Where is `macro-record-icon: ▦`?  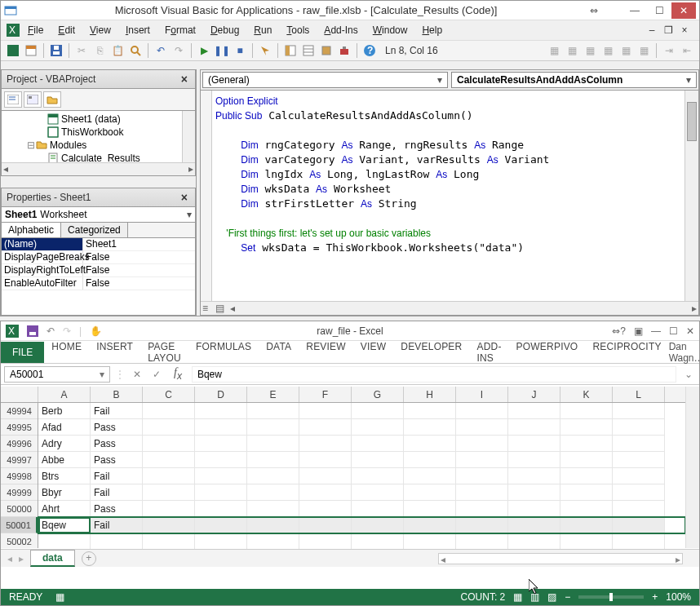 macro-record-icon: ▦ is located at coordinates (60, 597).